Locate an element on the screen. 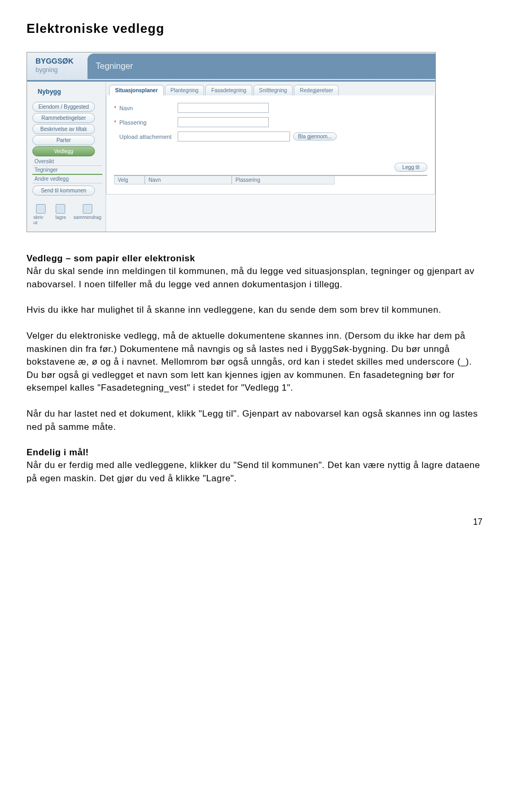  tool-label: skriv ut is located at coordinates (40, 220).